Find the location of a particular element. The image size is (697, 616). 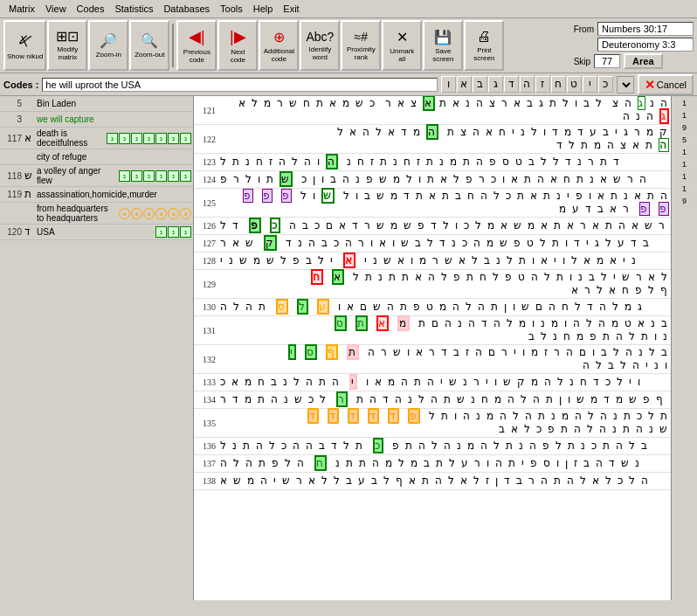

row-content-125: ה ת א נ ת א ו פ י נ ת א ת כ ל ה ח ב ת א … is located at coordinates (445, 203).